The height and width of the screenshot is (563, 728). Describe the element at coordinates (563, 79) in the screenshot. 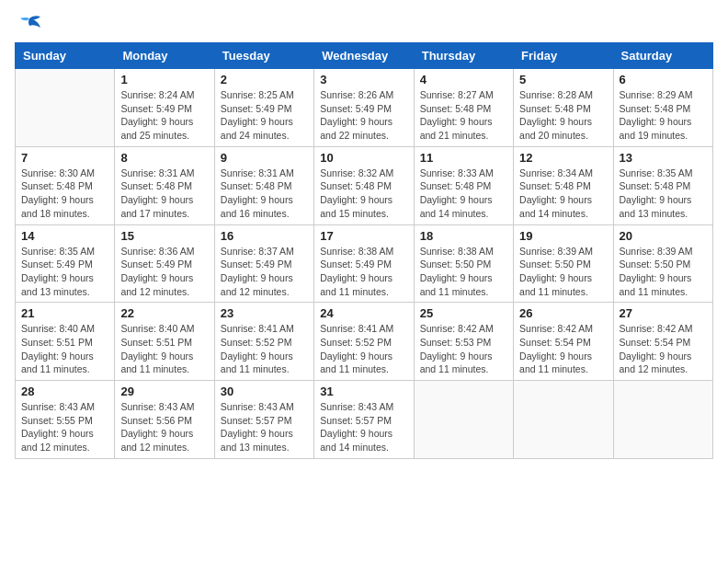

I see `day-number: 5` at that location.